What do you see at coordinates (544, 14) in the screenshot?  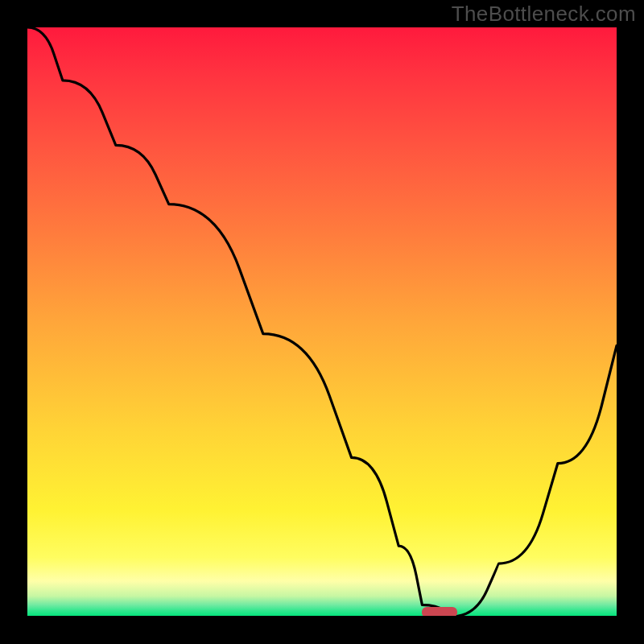 I see `watermark-text: TheBottleneck.com` at bounding box center [544, 14].